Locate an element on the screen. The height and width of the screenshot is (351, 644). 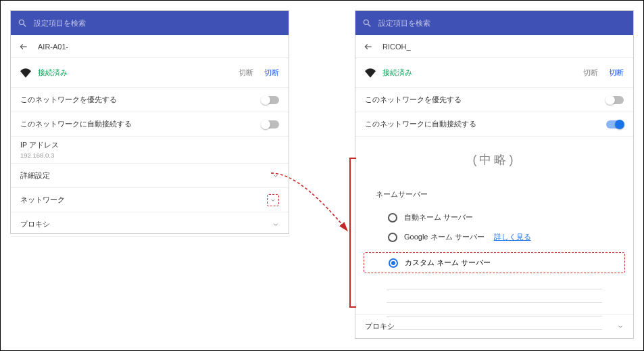
breadcrumb-title: AIR-A01- is located at coordinates (53, 47).